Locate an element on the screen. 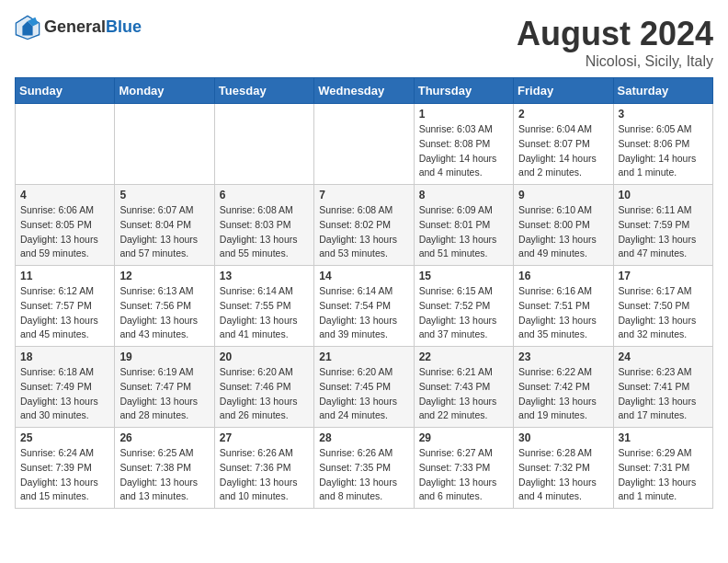  day-number: 15 is located at coordinates (463, 276).